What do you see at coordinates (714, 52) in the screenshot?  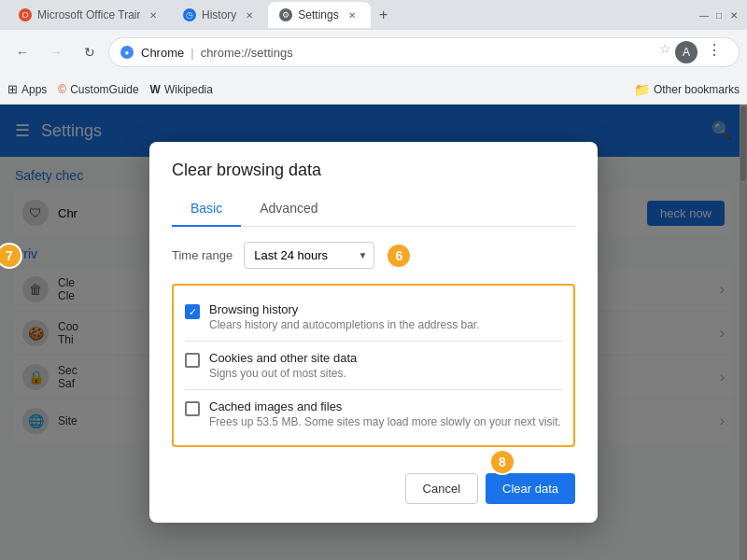 I see `browser-menu-button: ⋮` at bounding box center [714, 52].